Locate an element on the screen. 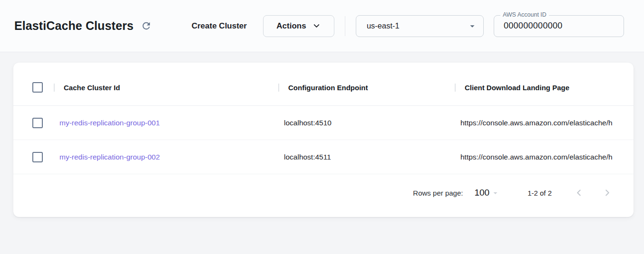 This screenshot has height=254, width=644. column-header-label: Cache Cluster Id is located at coordinates (92, 87).